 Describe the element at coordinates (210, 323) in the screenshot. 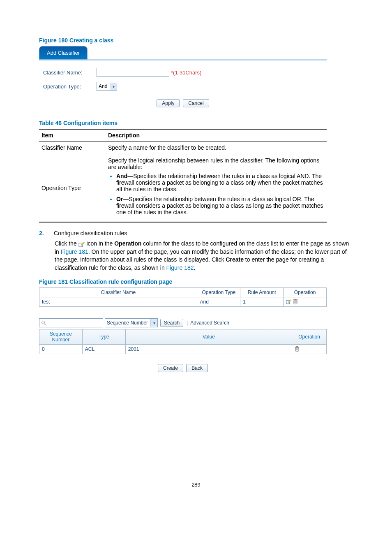

I see `advanced-search-link: Advanced Search` at that location.